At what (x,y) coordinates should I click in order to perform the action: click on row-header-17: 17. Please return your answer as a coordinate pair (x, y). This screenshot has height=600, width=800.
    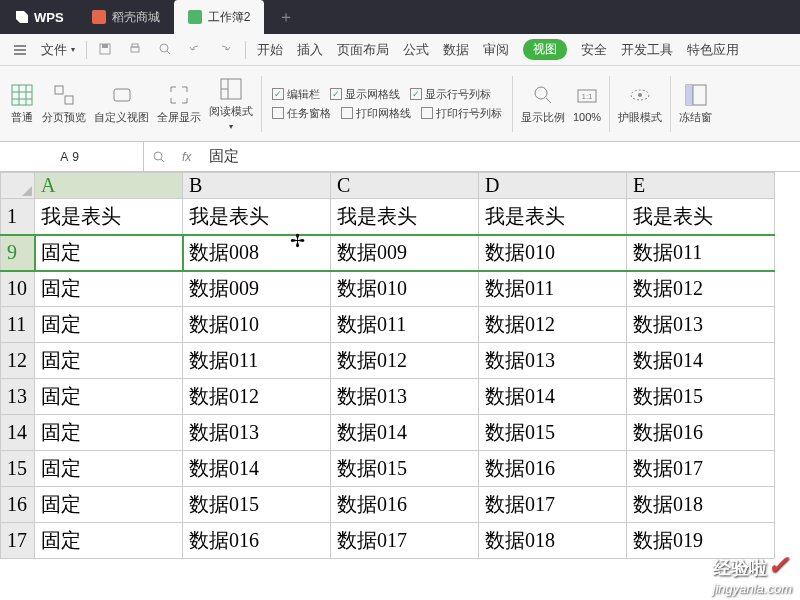
    Looking at the image, I should click on (18, 541).